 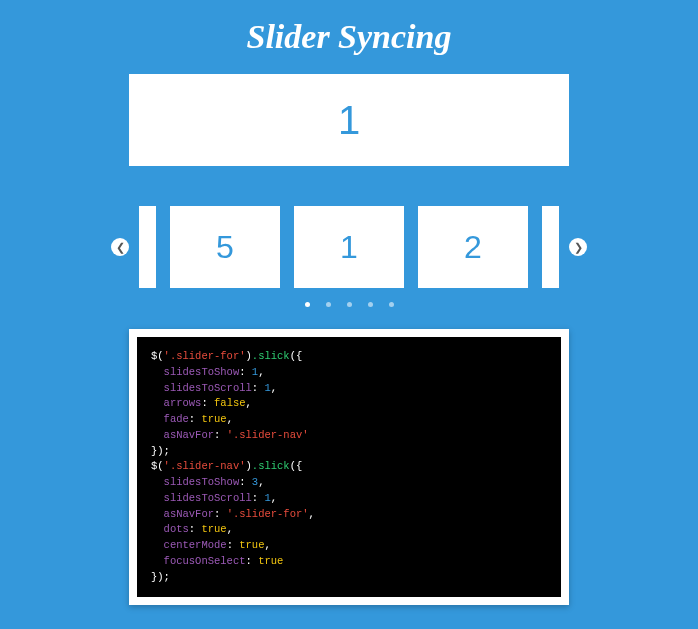 I want to click on code-val: '.slider-nav', so click(x=268, y=435).